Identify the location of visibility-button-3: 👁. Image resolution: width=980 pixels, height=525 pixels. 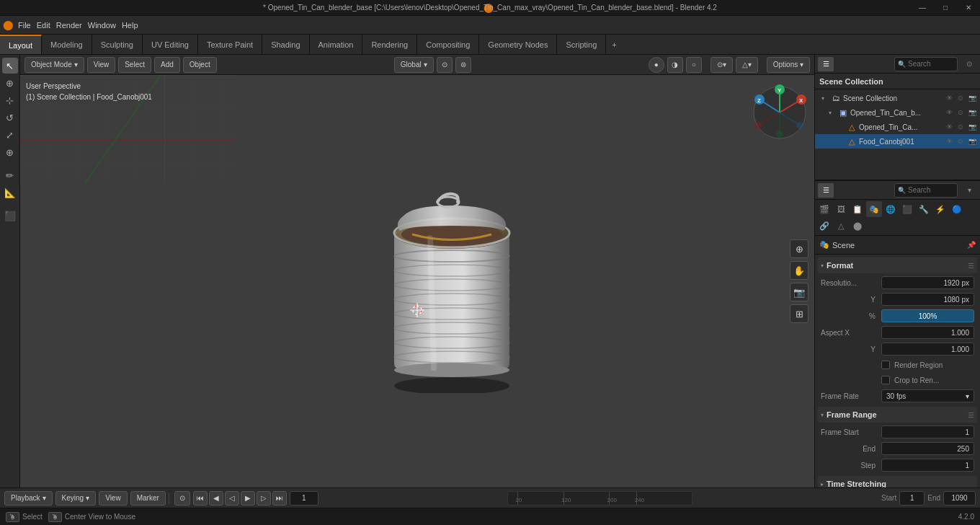
(949, 141).